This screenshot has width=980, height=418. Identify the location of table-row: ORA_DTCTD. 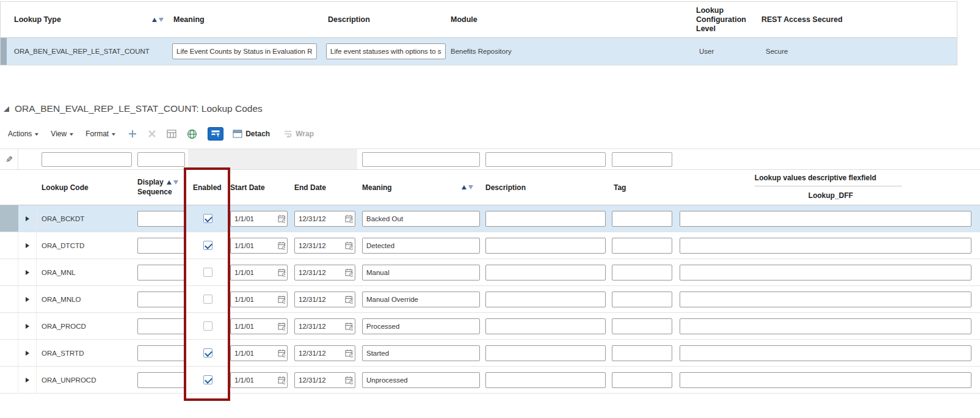
(490, 246).